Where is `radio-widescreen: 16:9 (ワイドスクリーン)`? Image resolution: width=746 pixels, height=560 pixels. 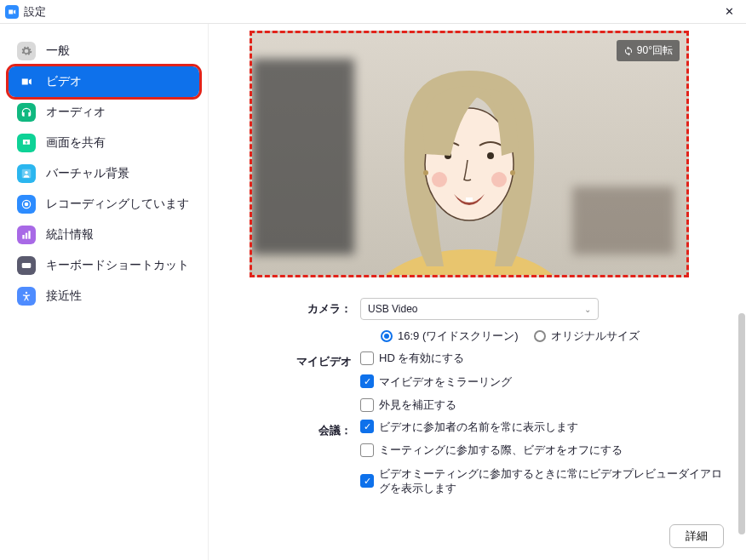
radio-widescreen: 16:9 (ワイドスクリーン) is located at coordinates (450, 336).